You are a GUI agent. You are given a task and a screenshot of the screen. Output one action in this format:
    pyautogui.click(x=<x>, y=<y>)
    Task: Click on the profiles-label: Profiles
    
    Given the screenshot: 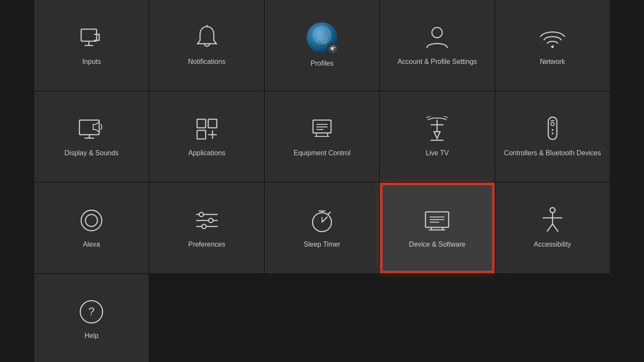 What is the action you would take?
    pyautogui.click(x=322, y=63)
    